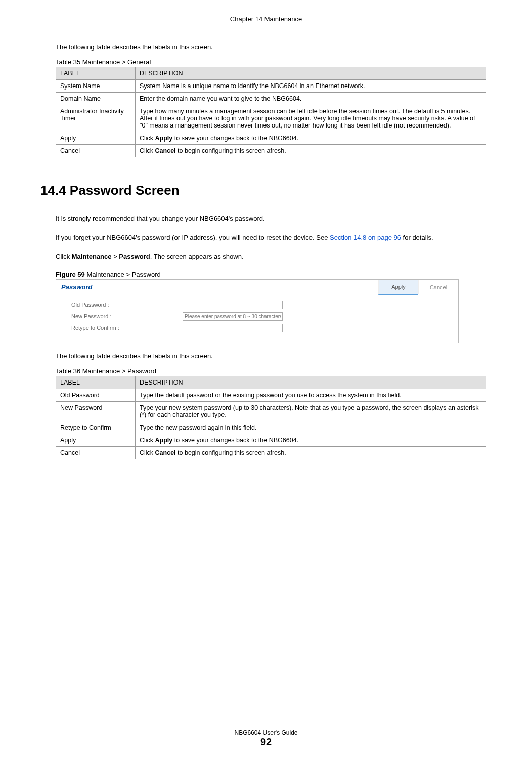  What do you see at coordinates (311, 383) in the screenshot?
I see `table36-header-desc: DESCRIPTION` at bounding box center [311, 383].